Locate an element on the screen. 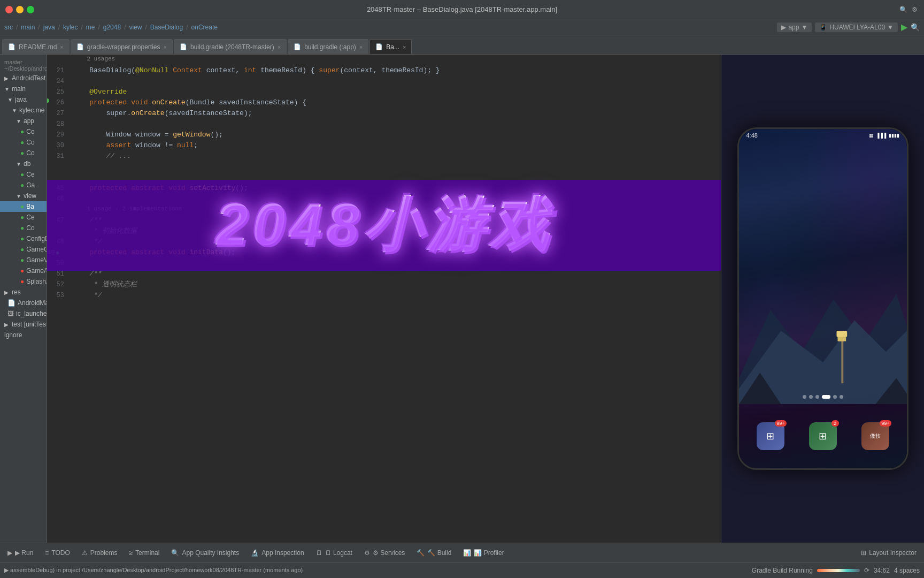 The width and height of the screenshot is (924, 578). app-quality-btn: 🔍 App Quality Insights is located at coordinates (205, 552).